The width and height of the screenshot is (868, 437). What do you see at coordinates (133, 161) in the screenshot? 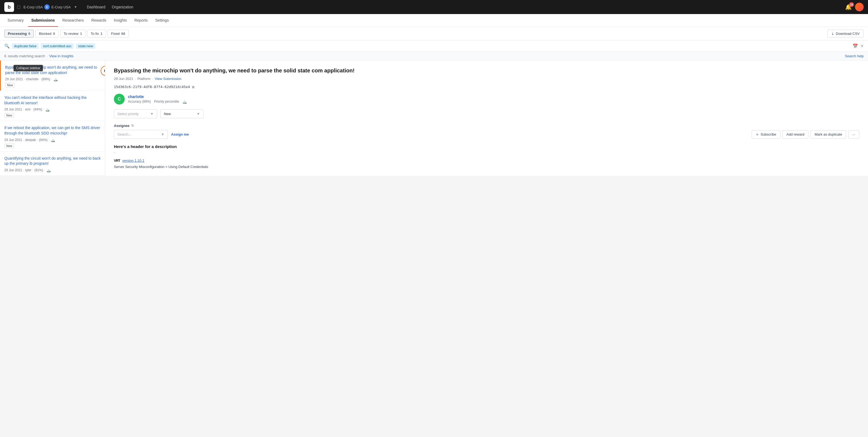
I see `vrt-version-link: version 1.10.1` at bounding box center [133, 161].